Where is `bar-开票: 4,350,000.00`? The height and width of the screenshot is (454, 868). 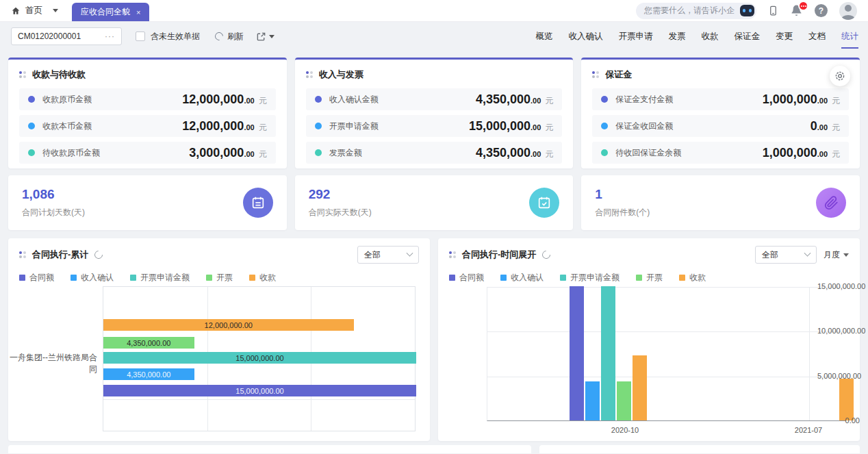
bar-开票: 4,350,000.00 is located at coordinates (149, 342).